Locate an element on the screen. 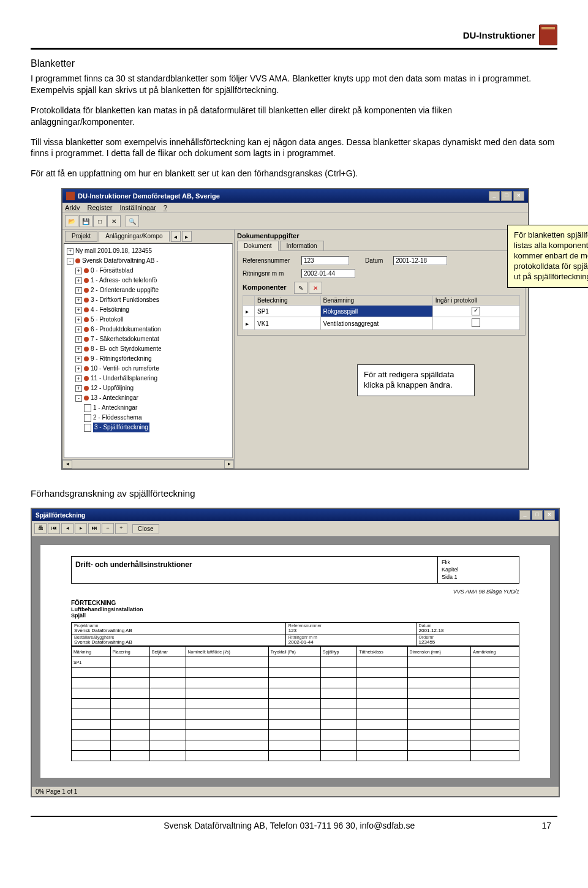 The width and height of the screenshot is (588, 888). menu-arkiv: Arkiv is located at coordinates (72, 208).